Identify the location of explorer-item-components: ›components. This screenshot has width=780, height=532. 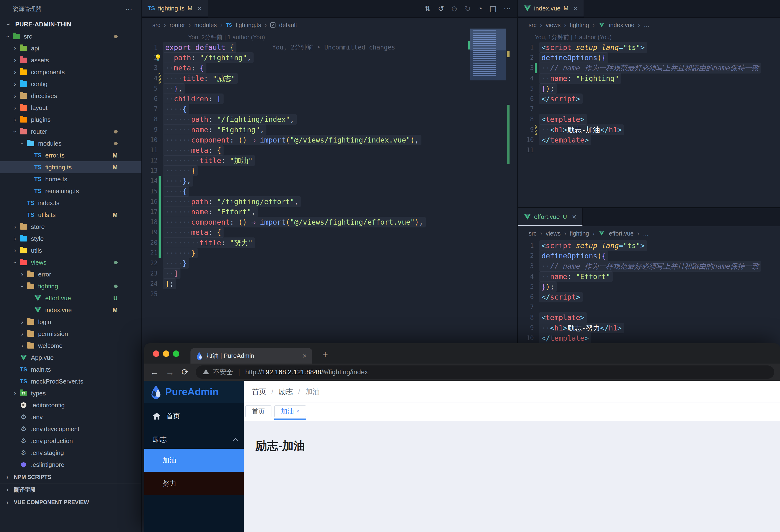
(70, 72).